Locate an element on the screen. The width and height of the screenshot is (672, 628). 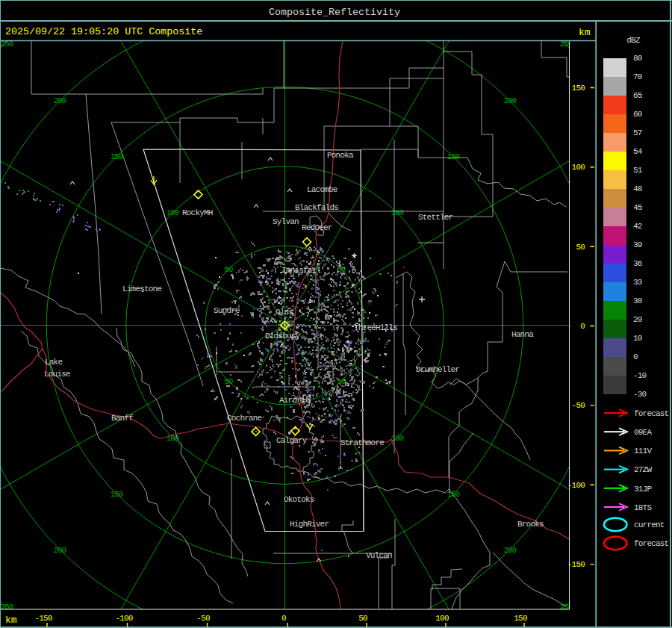
svg-text: Banff is located at coordinates (122, 418).